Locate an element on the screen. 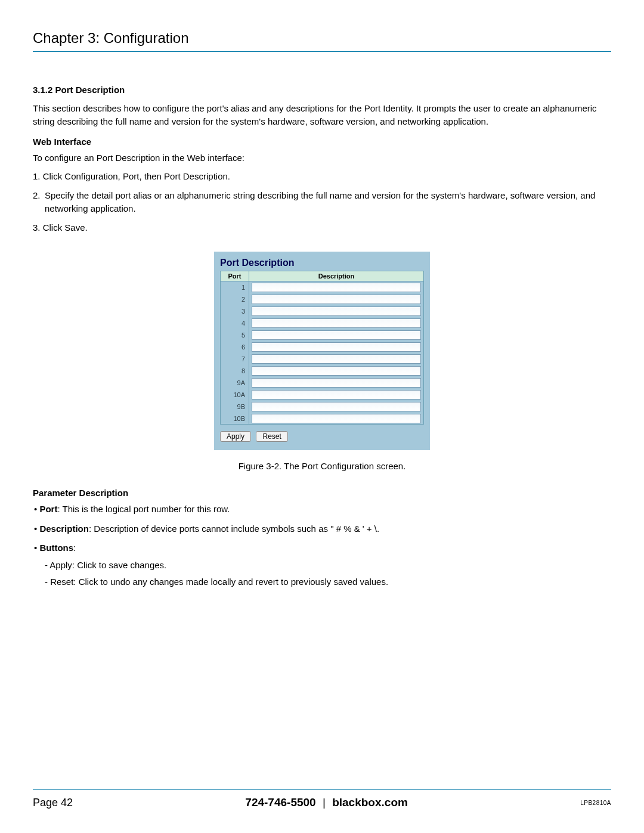 This screenshot has height=833, width=644. table-row: 2 is located at coordinates (322, 299).